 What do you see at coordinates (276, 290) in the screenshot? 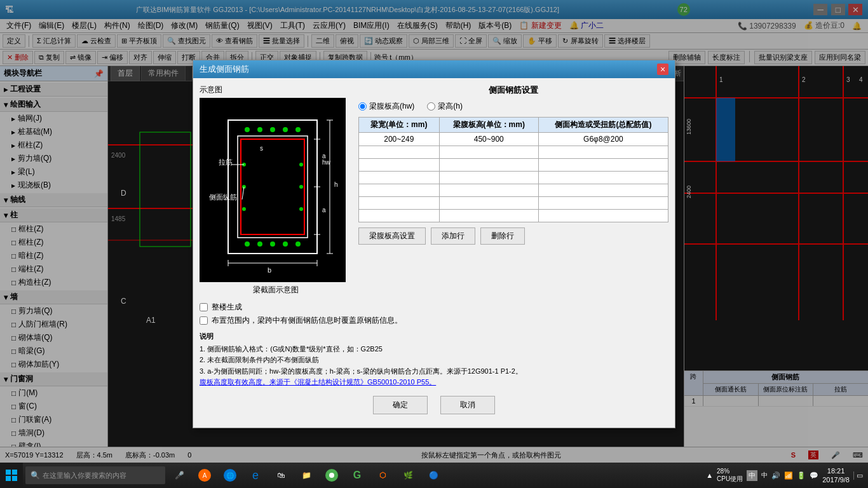
I see `diagram-caption: 梁截面示意图` at bounding box center [276, 290].